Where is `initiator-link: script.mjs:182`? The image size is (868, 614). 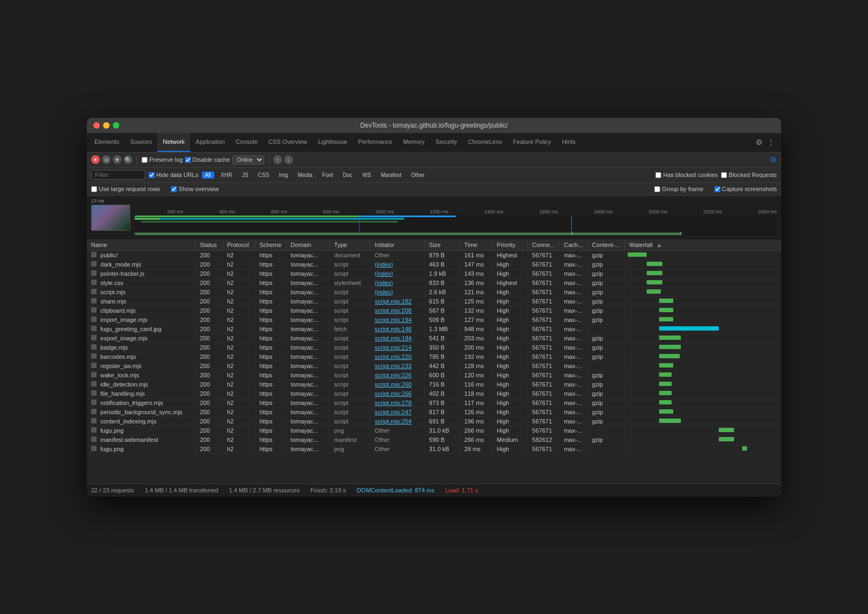
initiator-link: script.mjs:182 is located at coordinates (393, 301).